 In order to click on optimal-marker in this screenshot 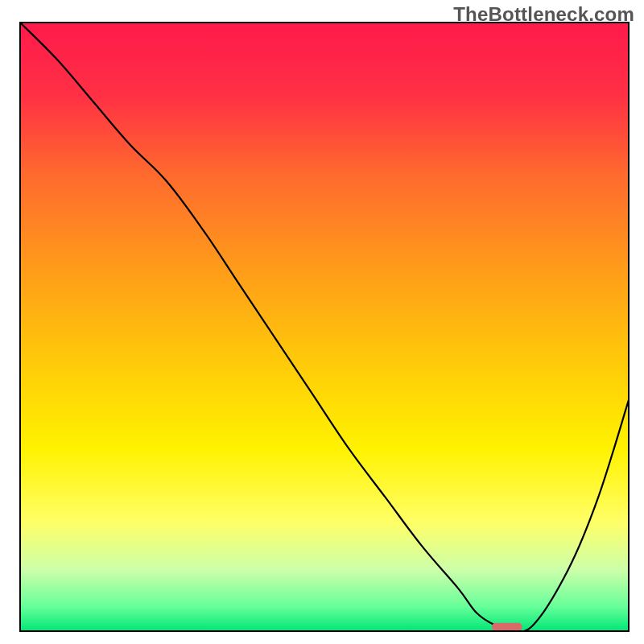, I will do `click(507, 627)`.